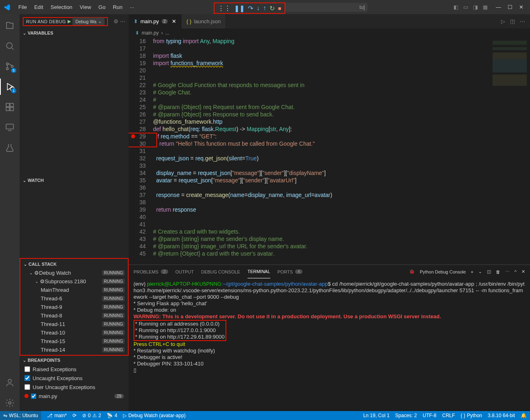 This screenshot has height=420, width=530. I want to click on callstack-thread: Thread-15RUNNING, so click(74, 341).